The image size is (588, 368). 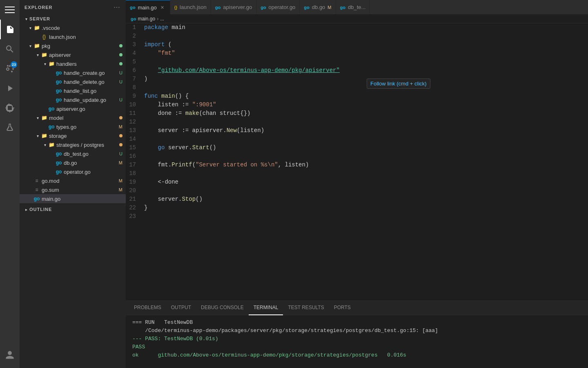 I want to click on account-icon, so click(x=10, y=355).